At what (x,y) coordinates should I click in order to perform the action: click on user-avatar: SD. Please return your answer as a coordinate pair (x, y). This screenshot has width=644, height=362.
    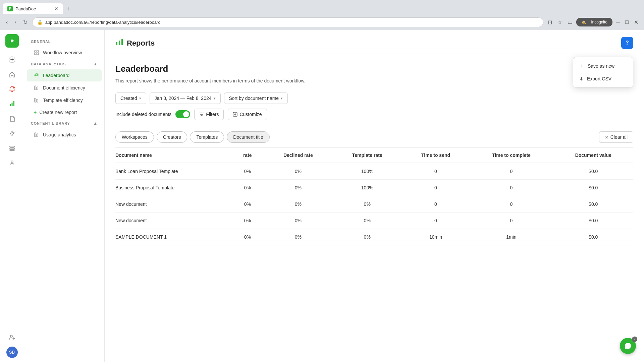
    Looking at the image, I should click on (12, 352).